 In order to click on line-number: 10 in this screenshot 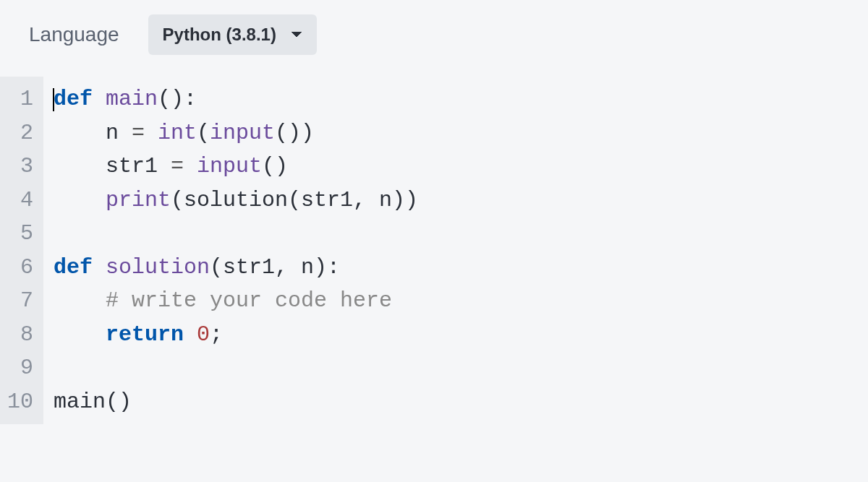, I will do `click(20, 402)`.